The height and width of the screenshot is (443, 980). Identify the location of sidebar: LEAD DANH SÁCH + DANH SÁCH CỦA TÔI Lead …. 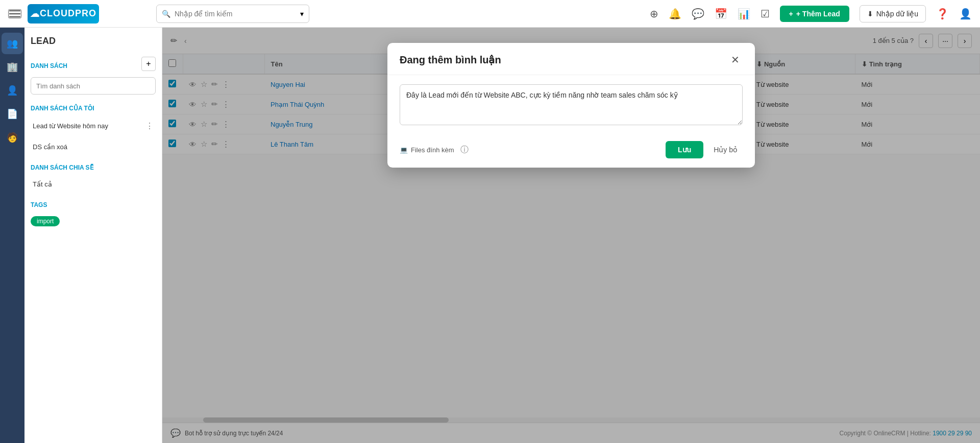
(93, 235).